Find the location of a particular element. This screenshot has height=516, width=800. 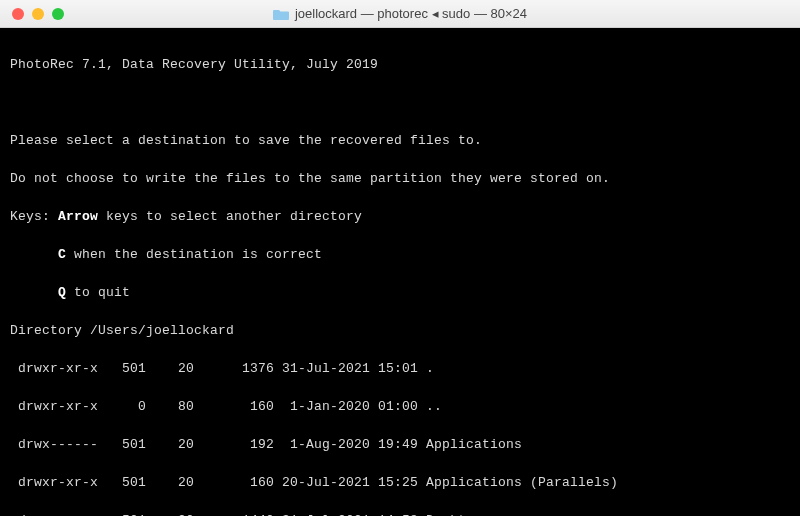

folder-icon is located at coordinates (281, 14).